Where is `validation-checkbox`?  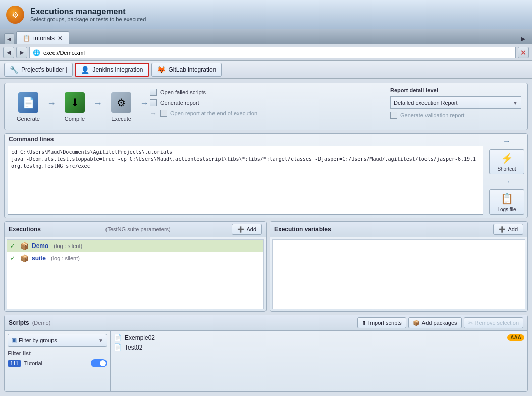 validation-checkbox is located at coordinates (394, 115).